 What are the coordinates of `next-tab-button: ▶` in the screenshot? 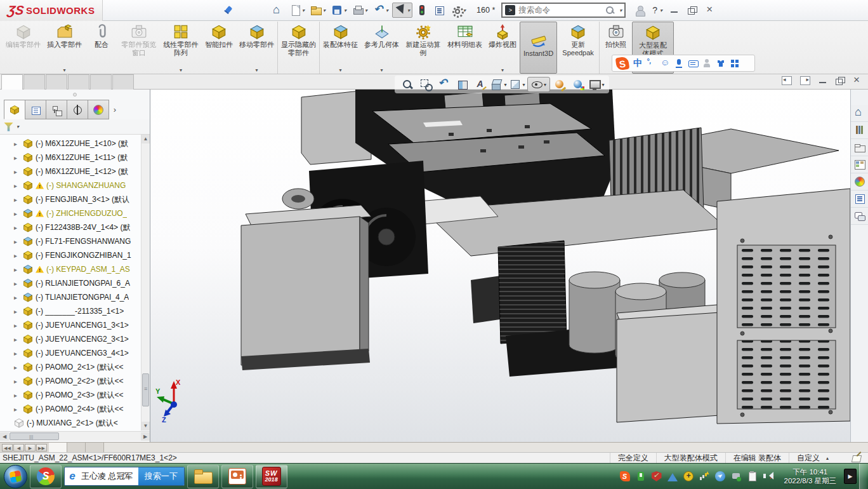 It's located at (30, 448).